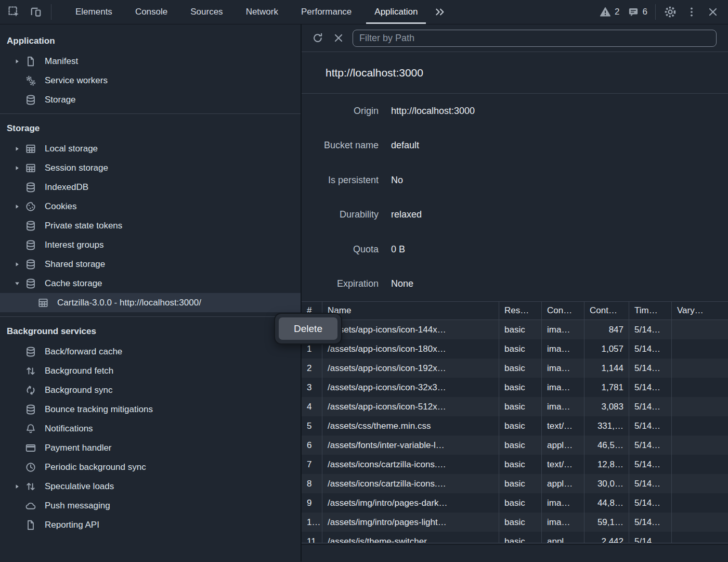  Describe the element at coordinates (318, 38) in the screenshot. I see `refresh-icon` at that location.